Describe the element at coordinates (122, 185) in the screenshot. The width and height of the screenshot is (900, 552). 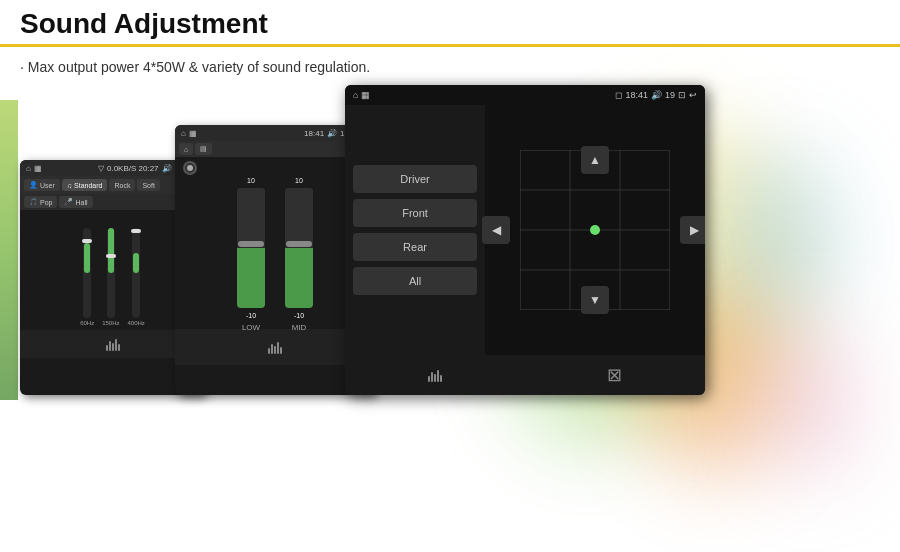
I see `tab-rock: Rock` at that location.